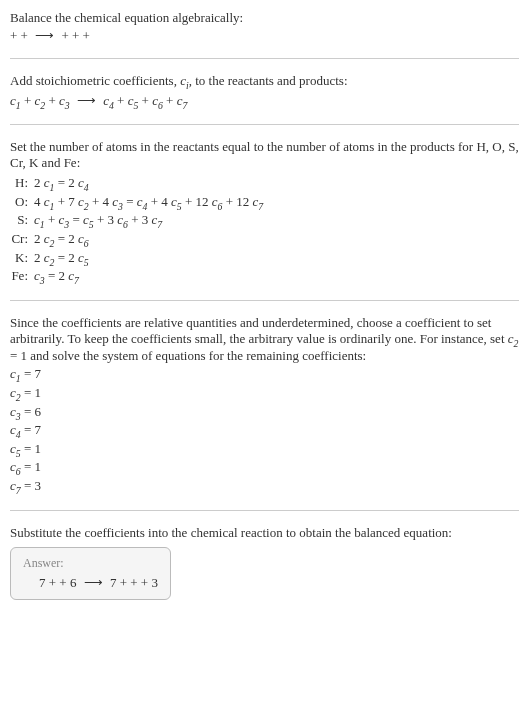 Image resolution: width=529 pixels, height=723 pixels. What do you see at coordinates (22, 183) in the screenshot?
I see `atom-label: H:` at bounding box center [22, 183].